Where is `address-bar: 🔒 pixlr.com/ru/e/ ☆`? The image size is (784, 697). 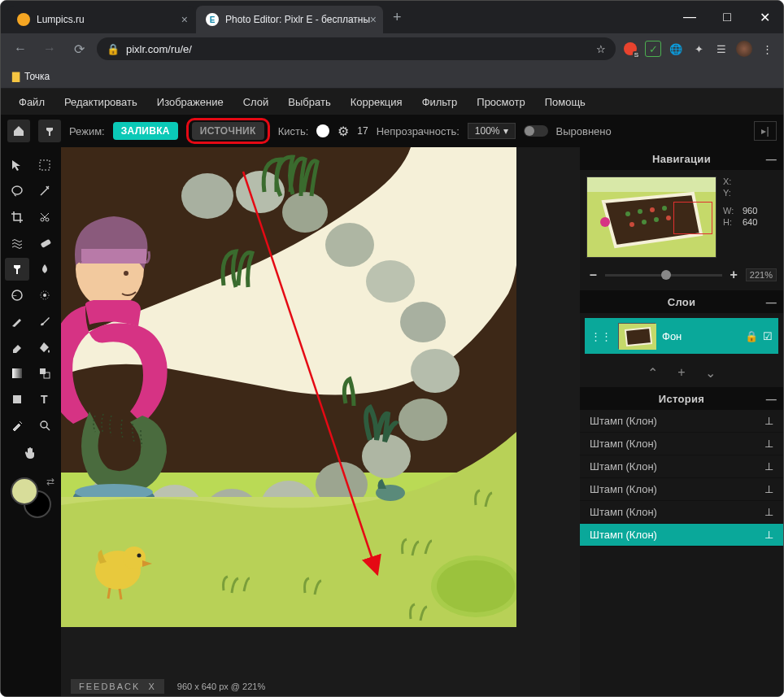 address-bar: 🔒 pixlr.com/ru/e/ ☆ is located at coordinates (356, 49).